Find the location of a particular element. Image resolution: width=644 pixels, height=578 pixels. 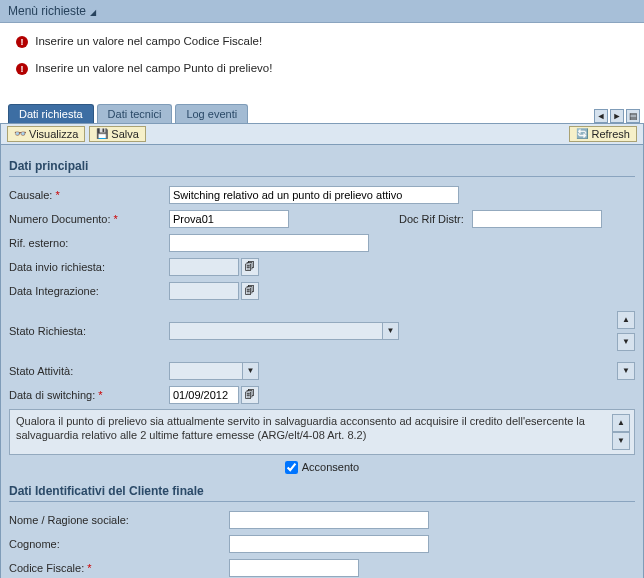

tab-prev-button: ◄ is located at coordinates (601, 116).